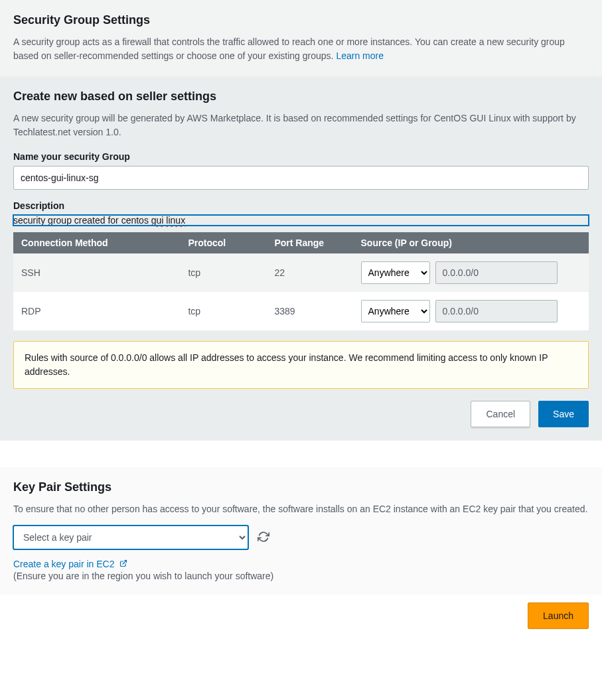 This screenshot has height=700, width=602. Describe the element at coordinates (301, 206) in the screenshot. I see `sg-desc-label: Description` at that location.